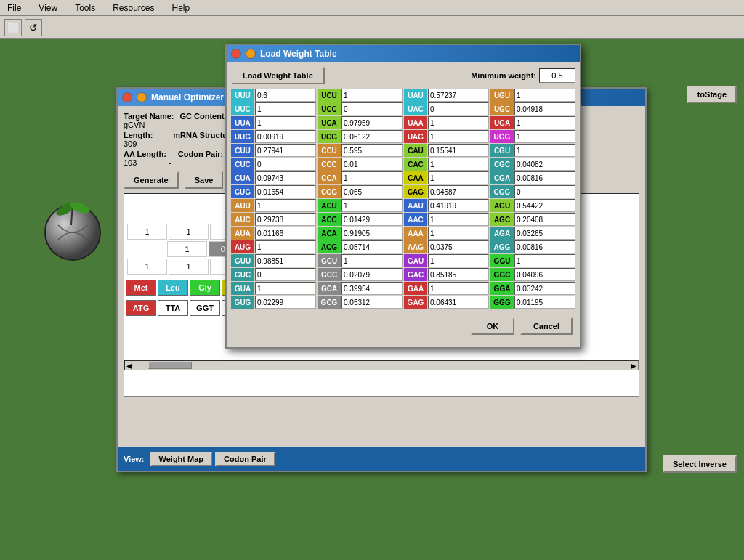 The image size is (744, 560). What do you see at coordinates (182, 8) in the screenshot?
I see `menu-help: Help` at bounding box center [182, 8].